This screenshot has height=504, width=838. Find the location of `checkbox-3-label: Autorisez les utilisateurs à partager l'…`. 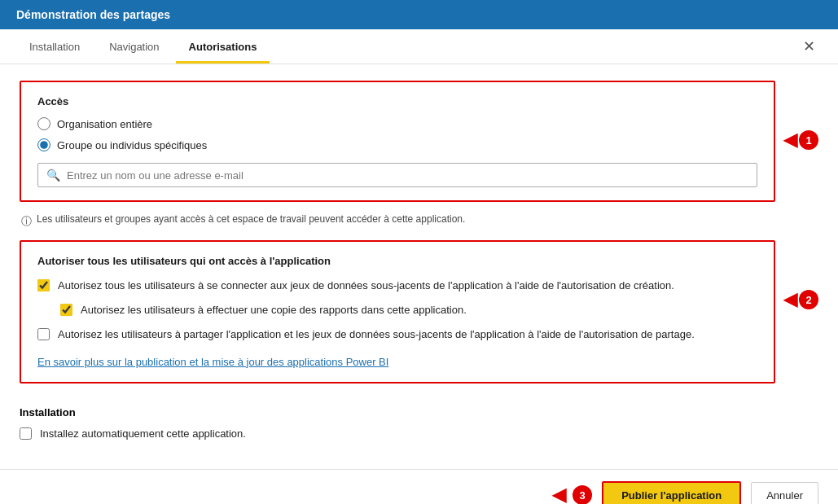

checkbox-3-label: Autorisez les utilisateurs à partager l'… is located at coordinates (376, 335).